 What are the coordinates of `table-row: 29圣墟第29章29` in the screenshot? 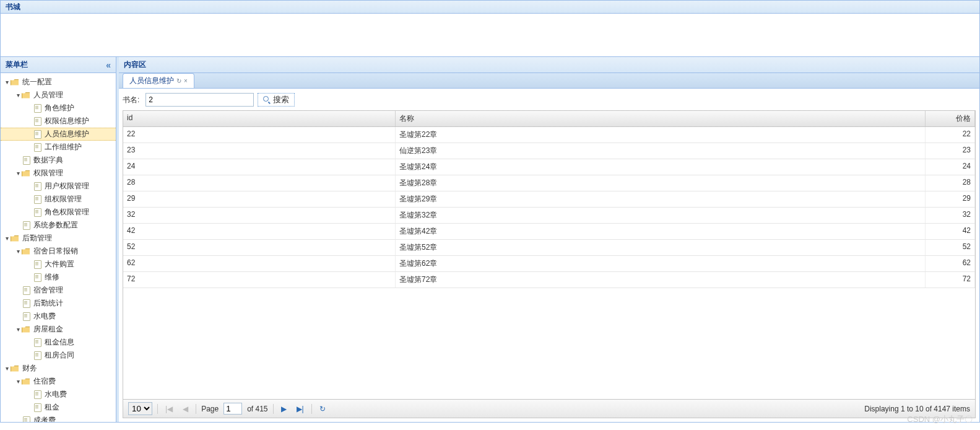 It's located at (549, 200).